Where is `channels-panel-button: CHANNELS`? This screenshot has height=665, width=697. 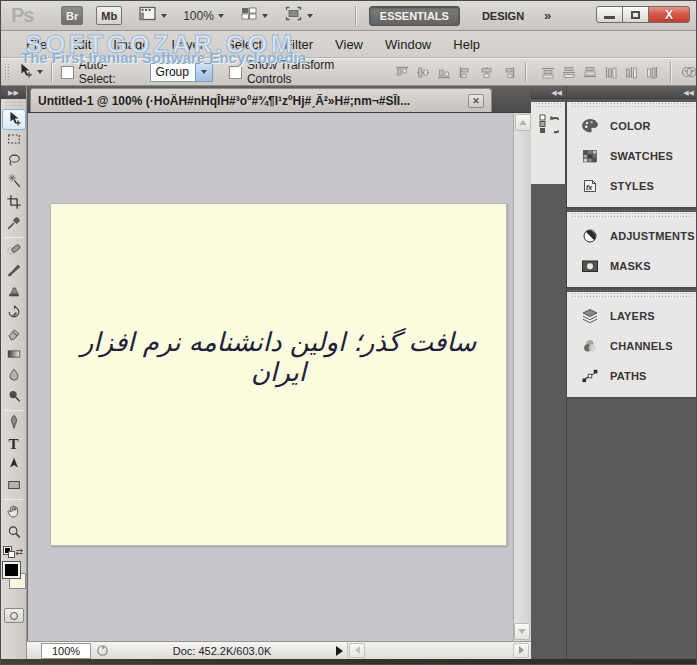
channels-panel-button: CHANNELS is located at coordinates (632, 346).